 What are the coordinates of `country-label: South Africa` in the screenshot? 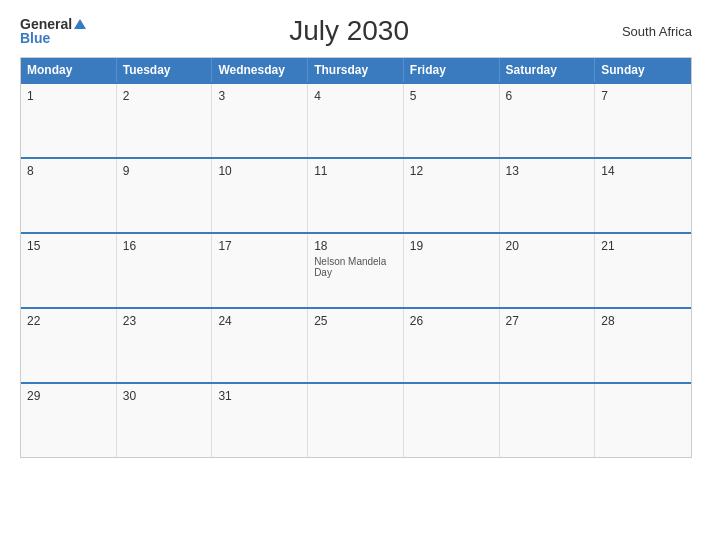 It's located at (652, 32).